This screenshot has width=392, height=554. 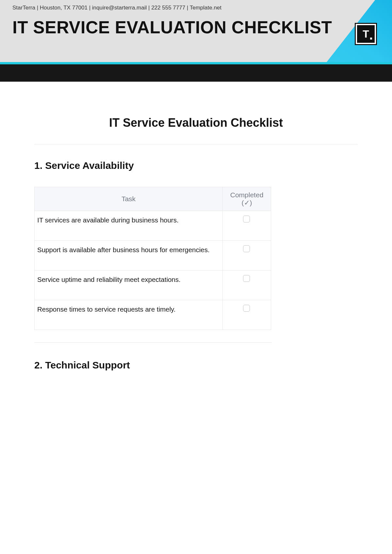 What do you see at coordinates (153, 285) in the screenshot?
I see `table-row: Service uptime and reliability meet expe…` at bounding box center [153, 285].